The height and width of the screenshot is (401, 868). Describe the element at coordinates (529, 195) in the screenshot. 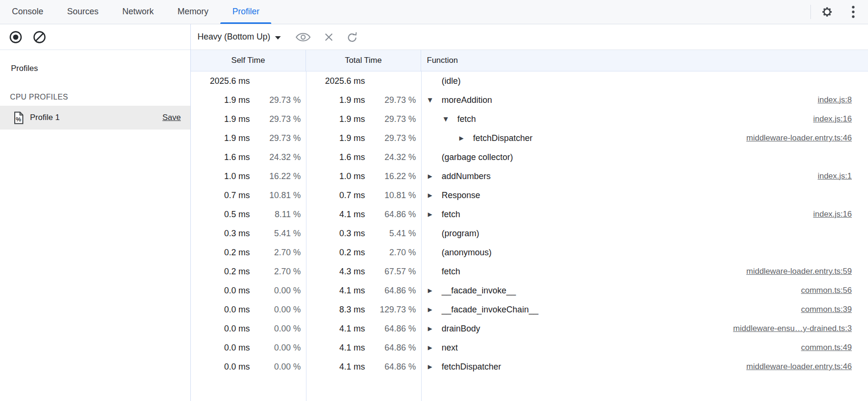

I see `table-row: 0.7 ms10.81 %0.7 ms10.81 %▶Response` at that location.